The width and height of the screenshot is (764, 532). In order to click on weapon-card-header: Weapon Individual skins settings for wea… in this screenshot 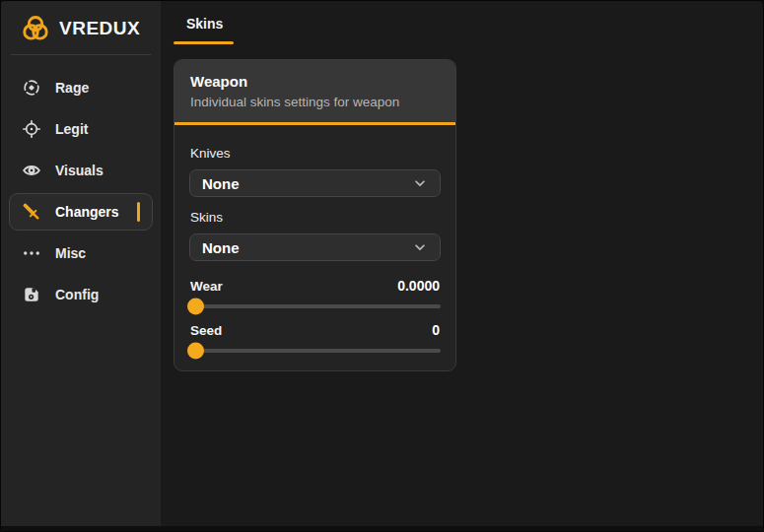, I will do `click(315, 93)`.